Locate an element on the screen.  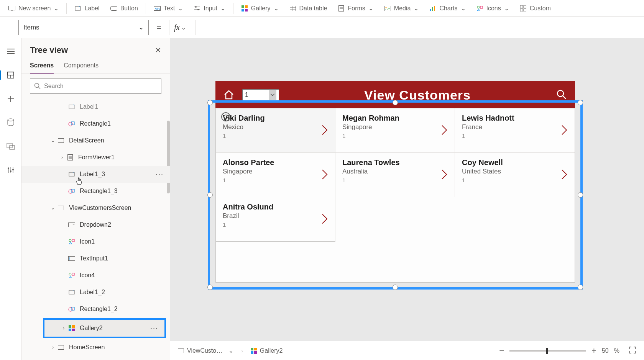
tree-item-formviewer1: › FormViewer1 is located at coordinates (96, 157).